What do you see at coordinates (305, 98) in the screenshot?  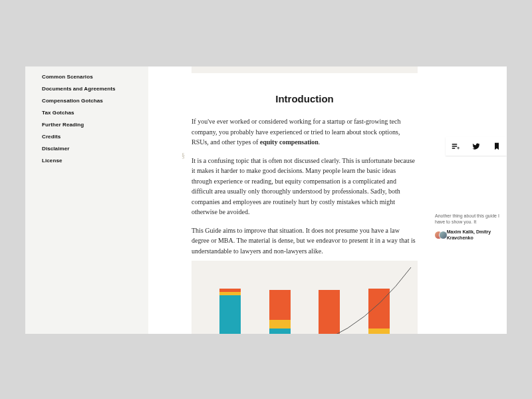 I see `article-title: Introduction` at bounding box center [305, 98].